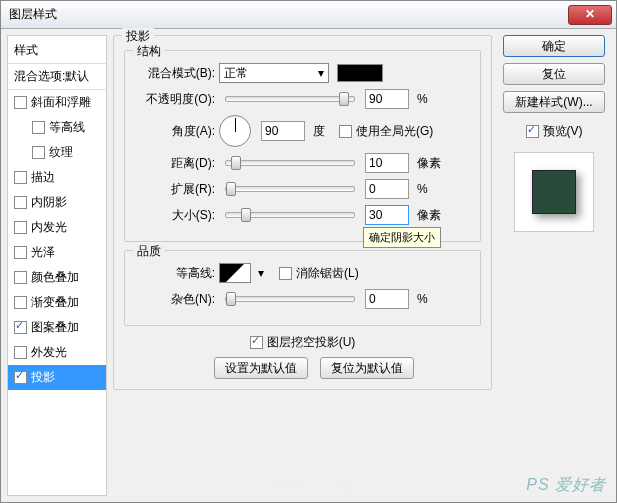 The width and height of the screenshot is (617, 503). I want to click on reset-button: 复位, so click(554, 74).